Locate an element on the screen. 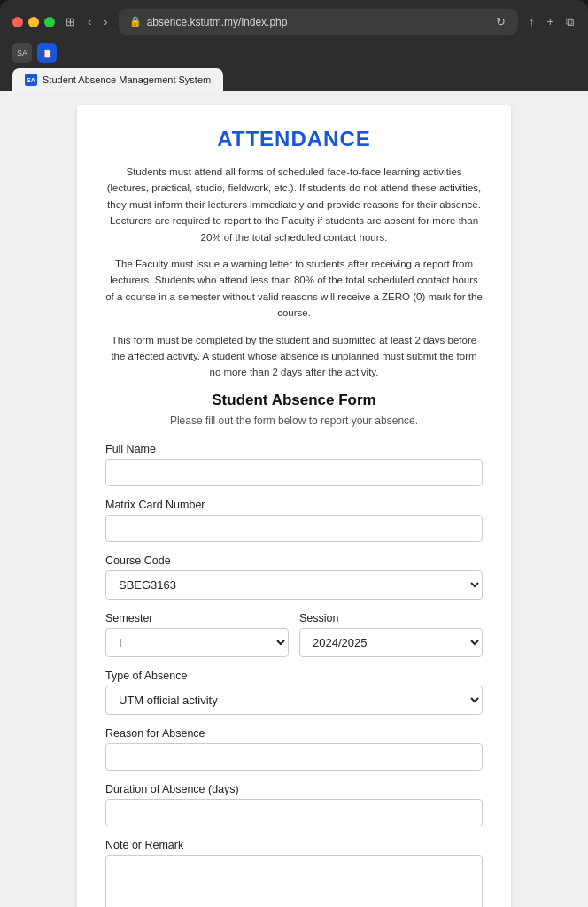 This screenshot has width=588, height=907. sidebar-toggle-button: ⊞ is located at coordinates (71, 21).